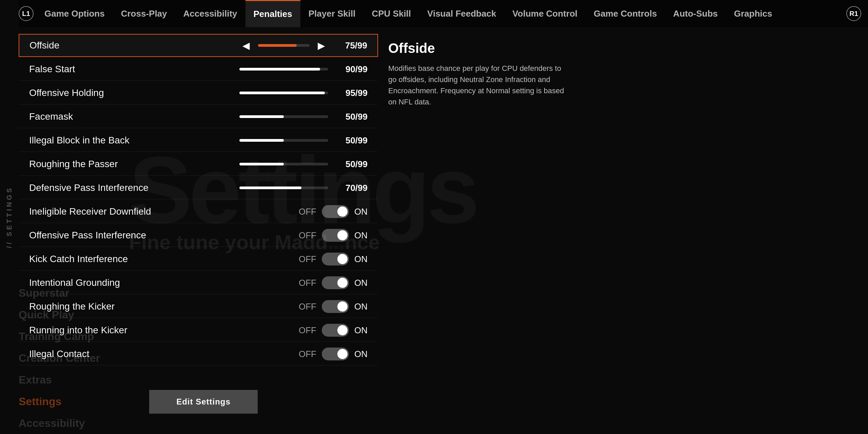 This screenshot has height=434, width=868. What do you see at coordinates (9, 217) in the screenshot?
I see `sidebar: // SETTINGS` at bounding box center [9, 217].